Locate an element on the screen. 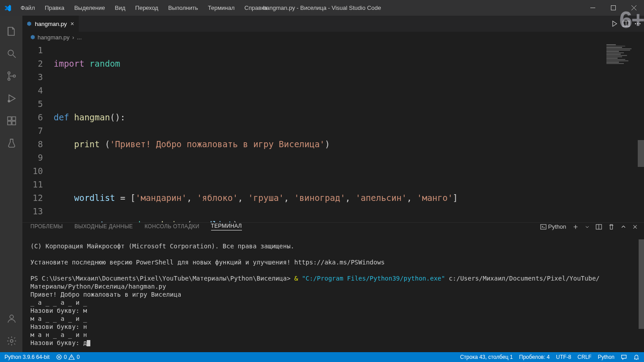 The image size is (644, 362). chevron-right-icon: › is located at coordinates (73, 38).